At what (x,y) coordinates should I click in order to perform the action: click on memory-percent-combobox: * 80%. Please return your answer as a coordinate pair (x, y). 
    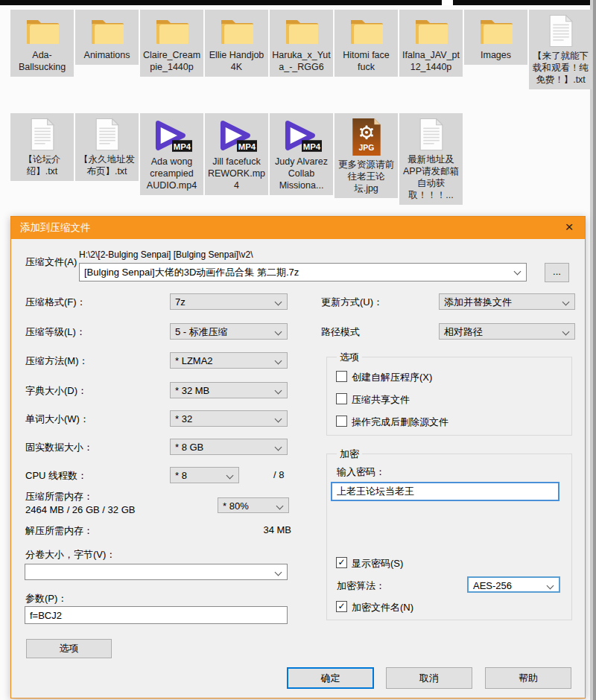
    Looking at the image, I should click on (253, 505).